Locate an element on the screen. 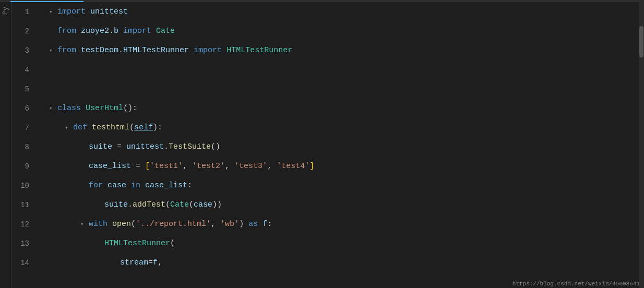 This screenshot has height=288, width=644. token-func-name: TestSuite is located at coordinates (190, 147).